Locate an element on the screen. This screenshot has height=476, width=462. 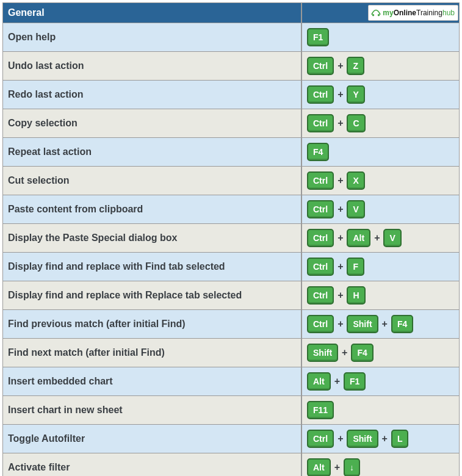
table-row: Display find and replace with Find tab s… is located at coordinates (231, 267).